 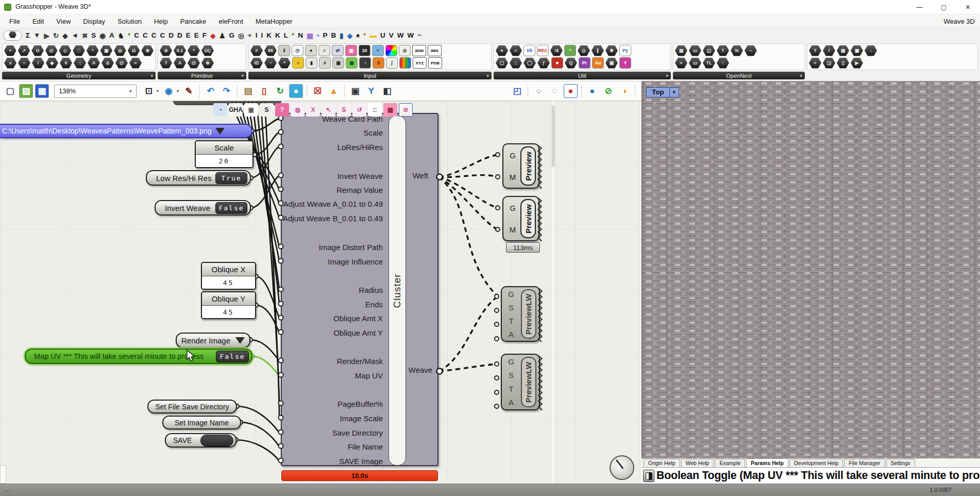 What do you see at coordinates (570, 51) in the screenshot?
I see `seed-icon: *` at bounding box center [570, 51].